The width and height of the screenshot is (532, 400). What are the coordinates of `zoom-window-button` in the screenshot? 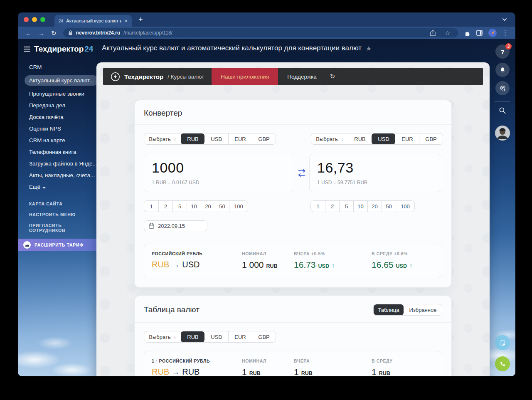 It's located at (43, 20).